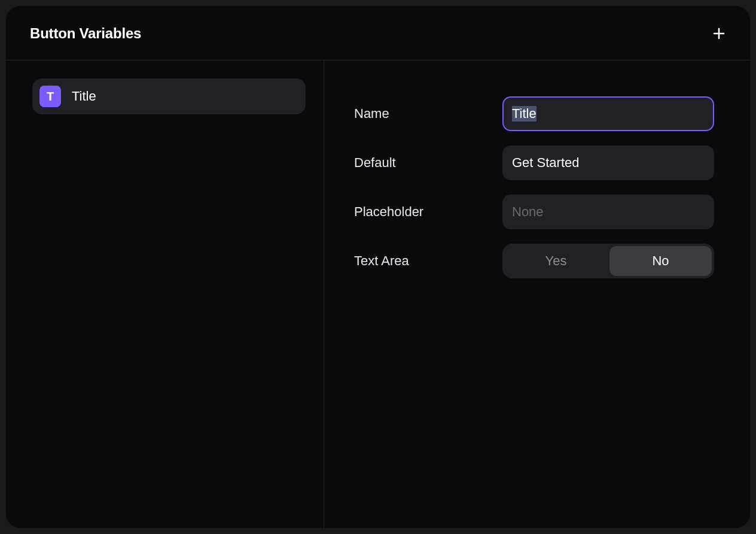 The width and height of the screenshot is (756, 534). I want to click on variable-list-item-title: T Title, so click(169, 96).